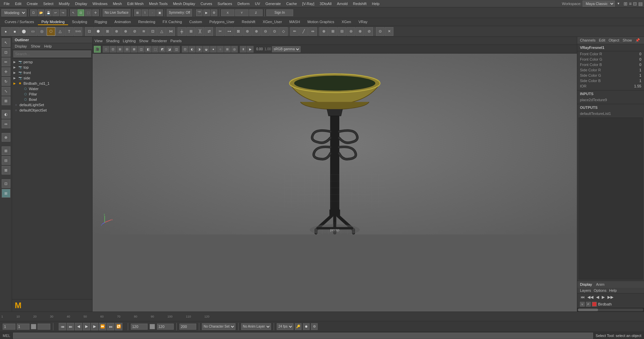 This screenshot has height=339, width=644. What do you see at coordinates (640, 70) in the screenshot?
I see `cb-value-side-r: 1` at bounding box center [640, 70].